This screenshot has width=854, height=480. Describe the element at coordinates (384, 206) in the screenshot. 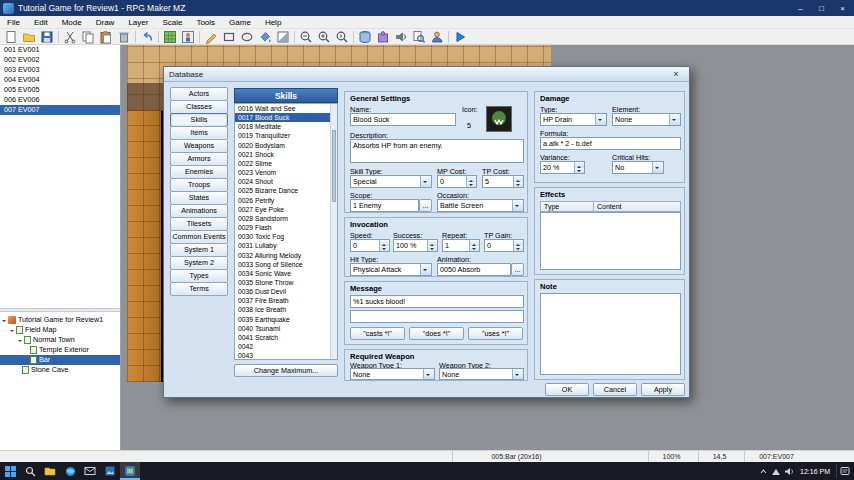

I see `scope-value: 1 Enemy` at that location.